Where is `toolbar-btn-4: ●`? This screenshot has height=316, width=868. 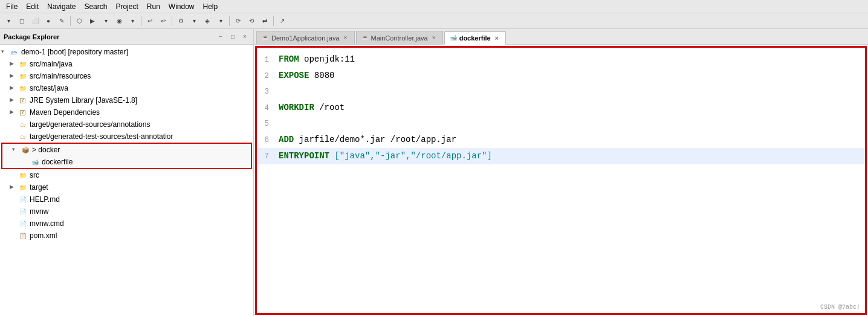 toolbar-btn-4: ● is located at coordinates (48, 21).